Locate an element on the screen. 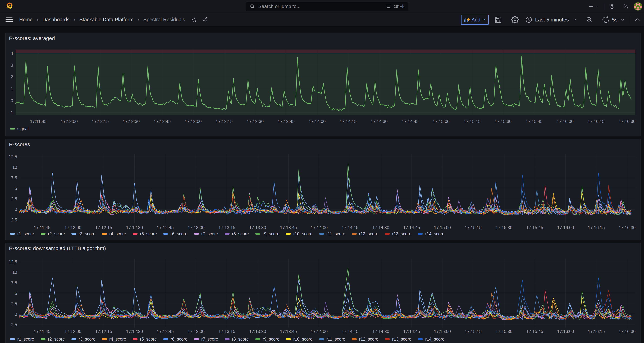  legend-item: signal is located at coordinates (19, 129).